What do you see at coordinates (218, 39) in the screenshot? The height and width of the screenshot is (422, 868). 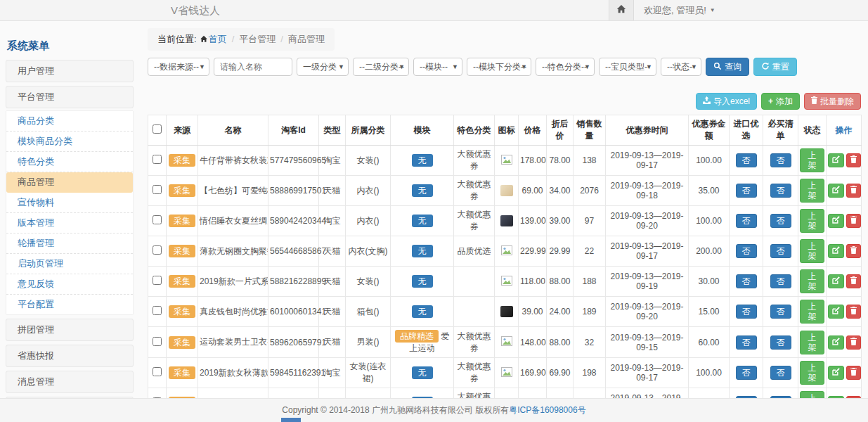 I see `breadcrumb-home-link: 首页` at bounding box center [218, 39].